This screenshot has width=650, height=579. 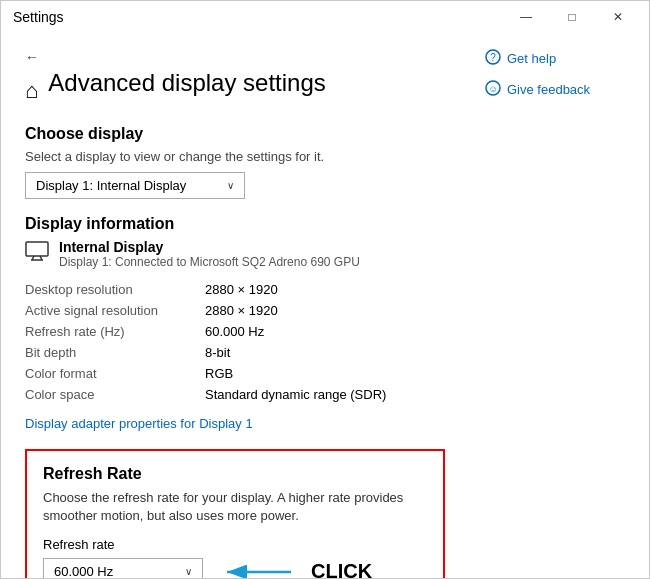 I want to click on refresh-rate-row: 60.000 Hz ∨ CLICK, so click(x=235, y=568).